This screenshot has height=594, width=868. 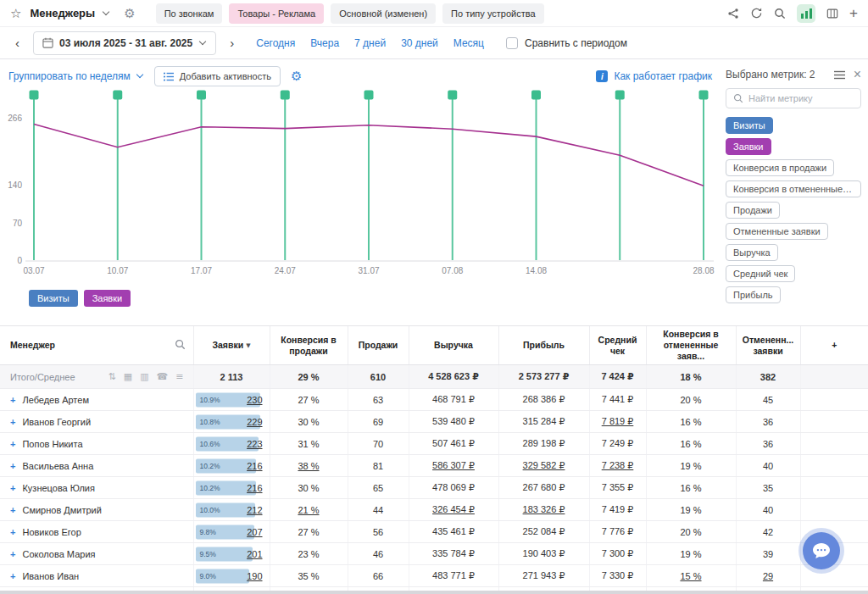 I want to click on preset-today: Сегодня, so click(x=275, y=43).